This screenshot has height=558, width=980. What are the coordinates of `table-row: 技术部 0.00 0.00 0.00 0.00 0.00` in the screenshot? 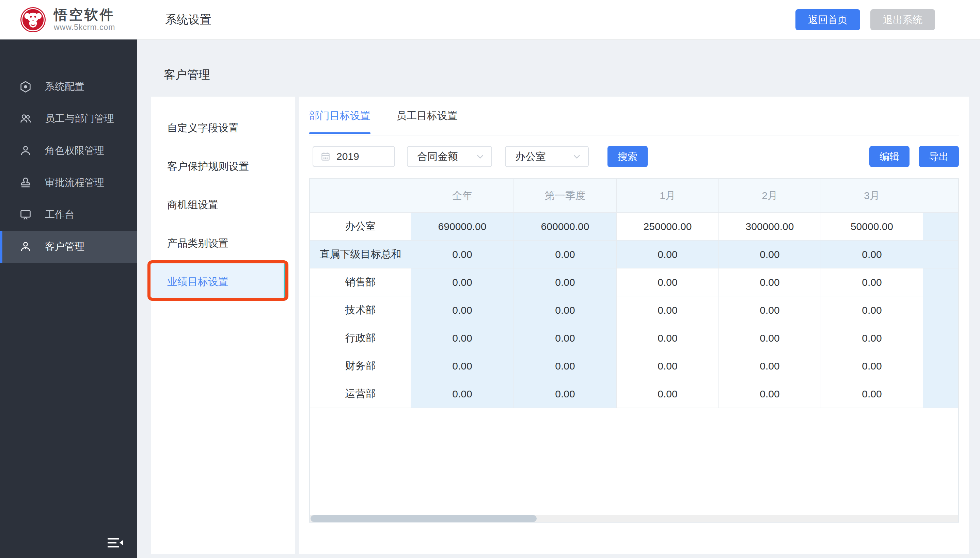 It's located at (634, 310).